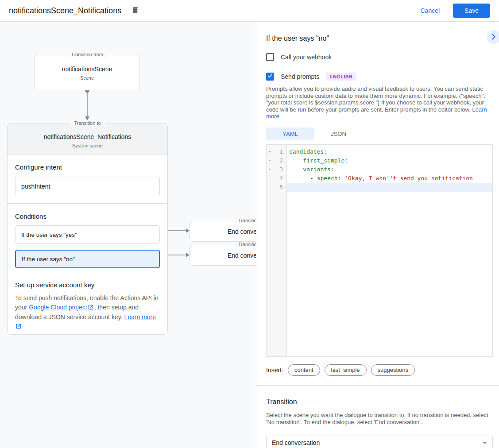  What do you see at coordinates (270, 77) in the screenshot?
I see `send-prompts-checkbox` at bounding box center [270, 77].